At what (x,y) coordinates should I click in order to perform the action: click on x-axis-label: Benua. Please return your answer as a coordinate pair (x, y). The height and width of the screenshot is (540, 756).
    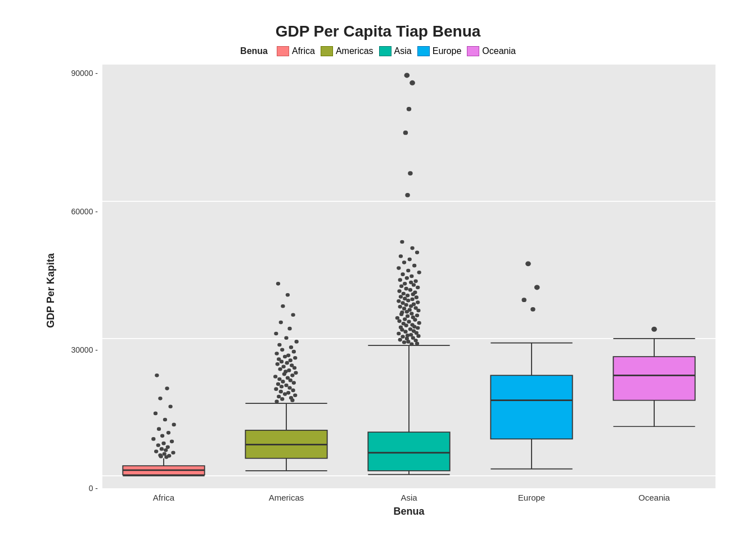
    Looking at the image, I should click on (409, 511).